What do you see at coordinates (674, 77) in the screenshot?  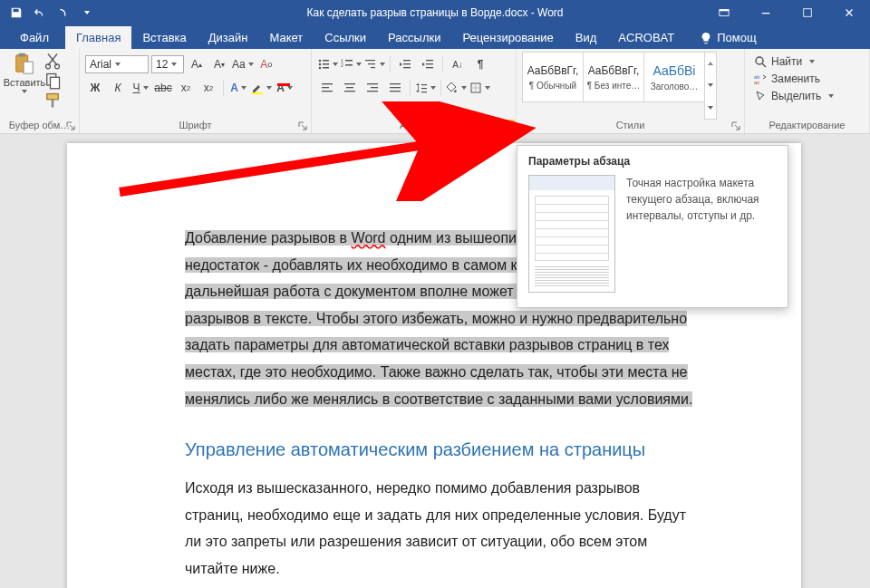 I see `style-heading1: АаБбВі Заголово…` at bounding box center [674, 77].